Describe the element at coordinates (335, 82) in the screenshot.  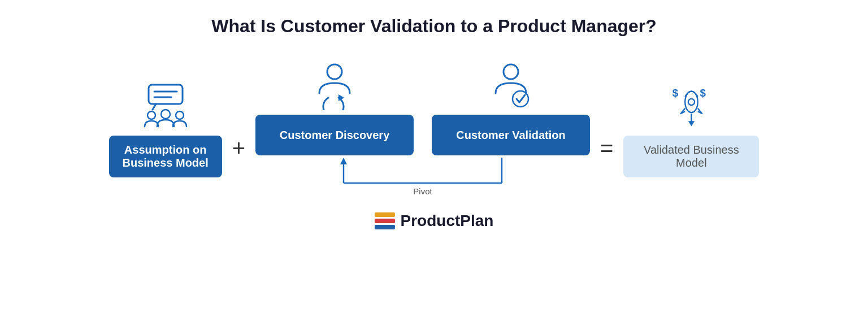
I see `discovery-icon-area` at that location.